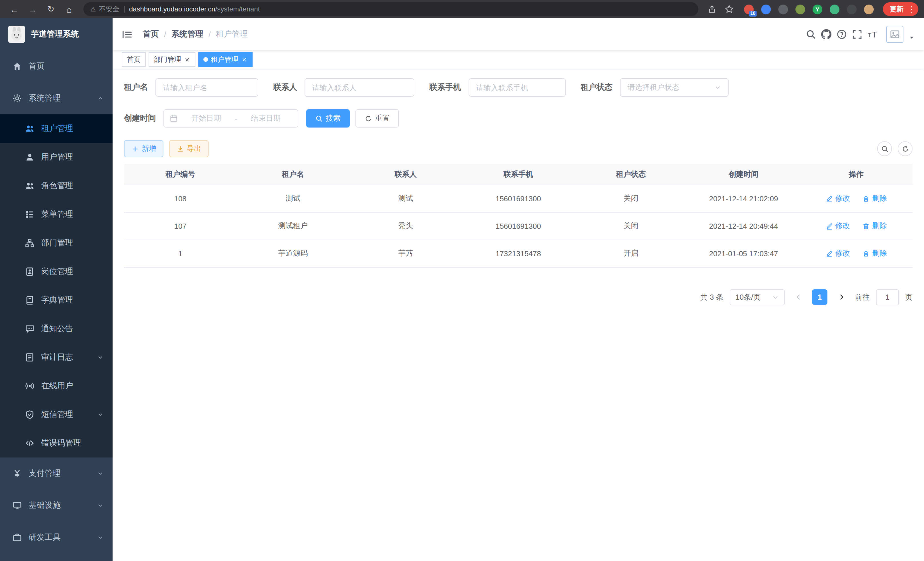  What do you see at coordinates (188, 35) in the screenshot?
I see `breadcrumb-link: 系统管理` at bounding box center [188, 35].